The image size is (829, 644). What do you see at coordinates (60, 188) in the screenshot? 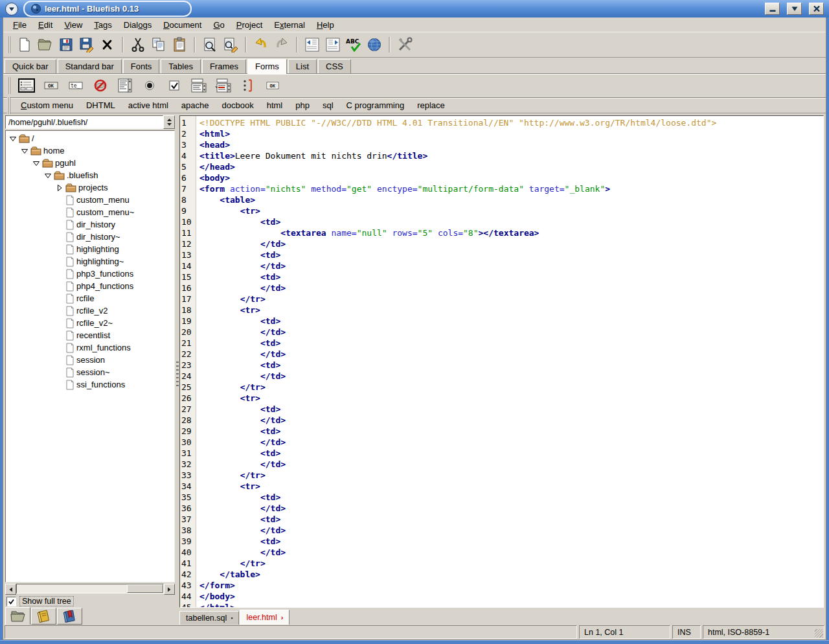
I see `expand-arrow-icon` at bounding box center [60, 188].